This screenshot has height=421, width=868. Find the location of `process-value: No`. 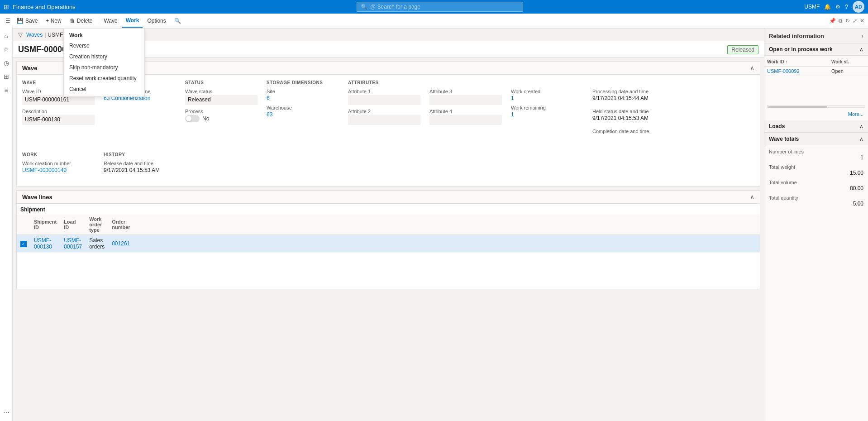

process-value: No is located at coordinates (205, 119).